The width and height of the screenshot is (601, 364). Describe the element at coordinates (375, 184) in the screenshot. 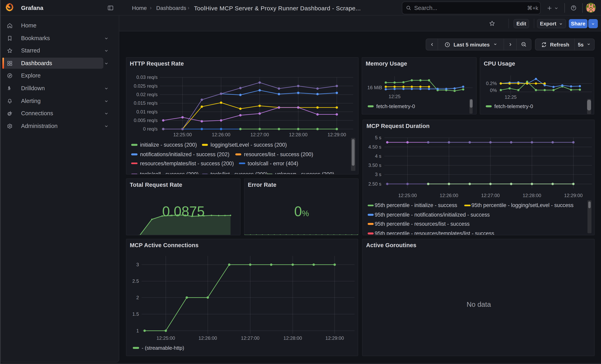

I see `svg-text: 2.50 s` at that location.